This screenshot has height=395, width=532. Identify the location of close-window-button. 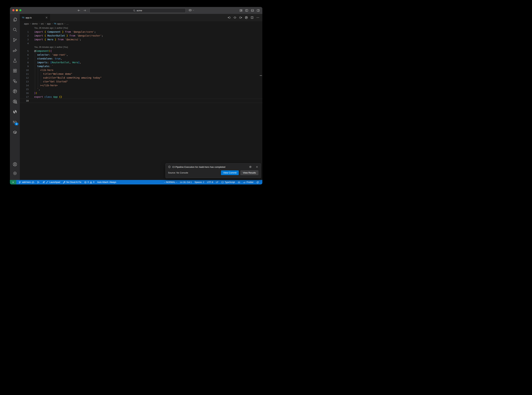
(13, 10).